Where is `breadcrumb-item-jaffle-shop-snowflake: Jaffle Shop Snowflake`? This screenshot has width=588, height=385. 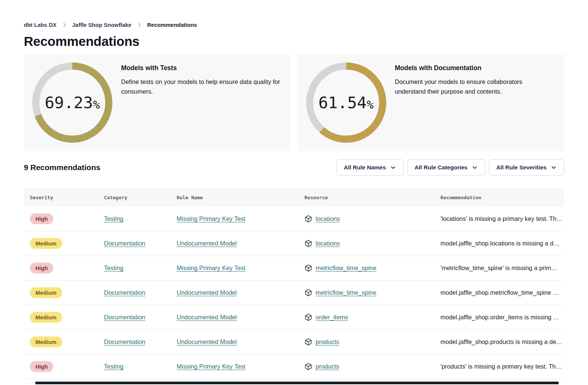 breadcrumb-item-jaffle-shop-snowflake: Jaffle Shop Snowflake is located at coordinates (102, 25).